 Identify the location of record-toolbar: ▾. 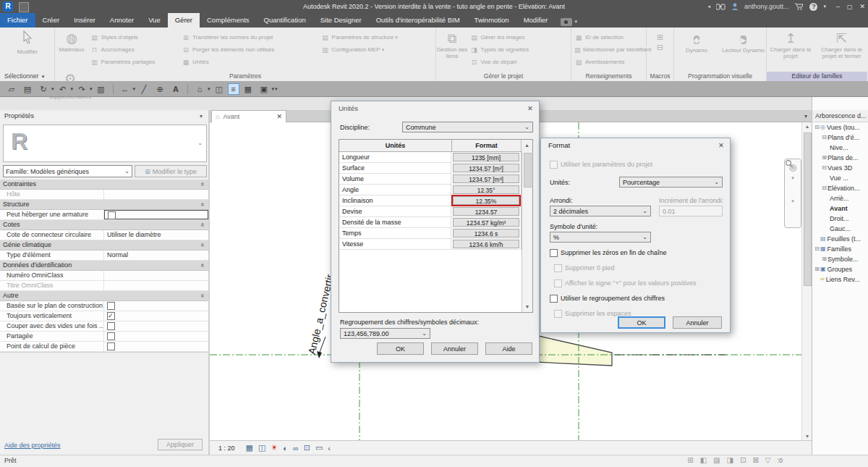
(569, 22).